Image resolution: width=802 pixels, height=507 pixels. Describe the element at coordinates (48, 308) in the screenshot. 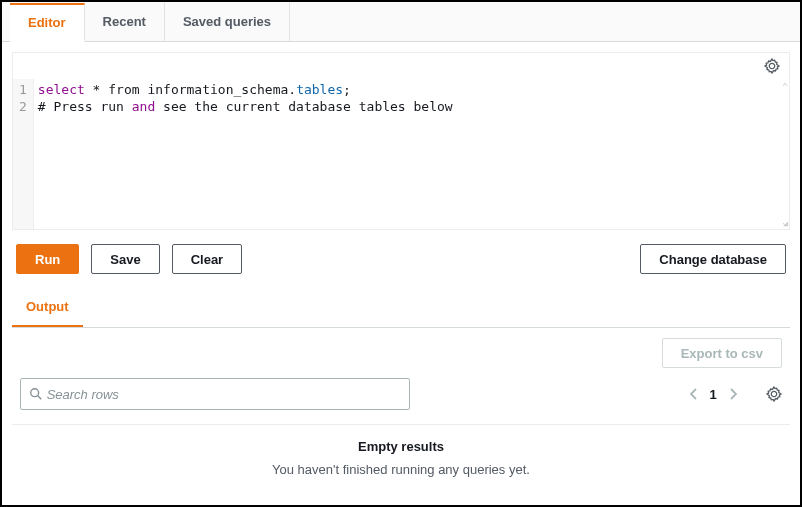

I see `tab-output: Output` at that location.